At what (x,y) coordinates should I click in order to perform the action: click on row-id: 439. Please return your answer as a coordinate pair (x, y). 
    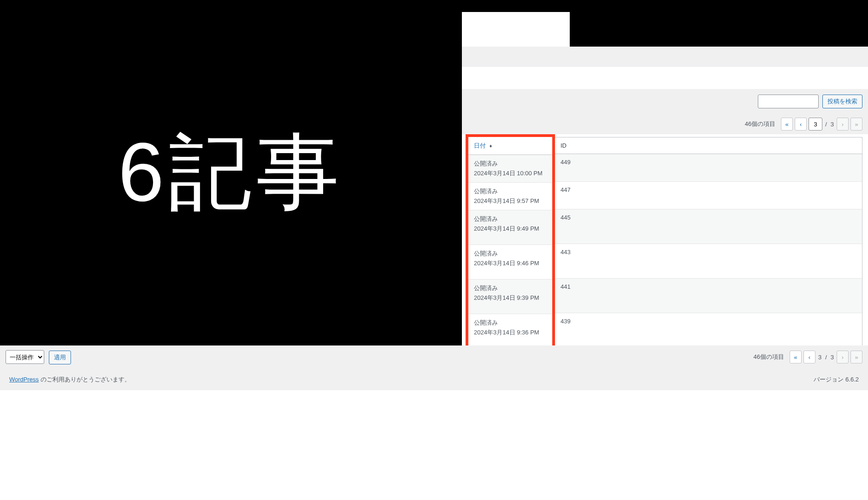
    Looking at the image, I should click on (709, 330).